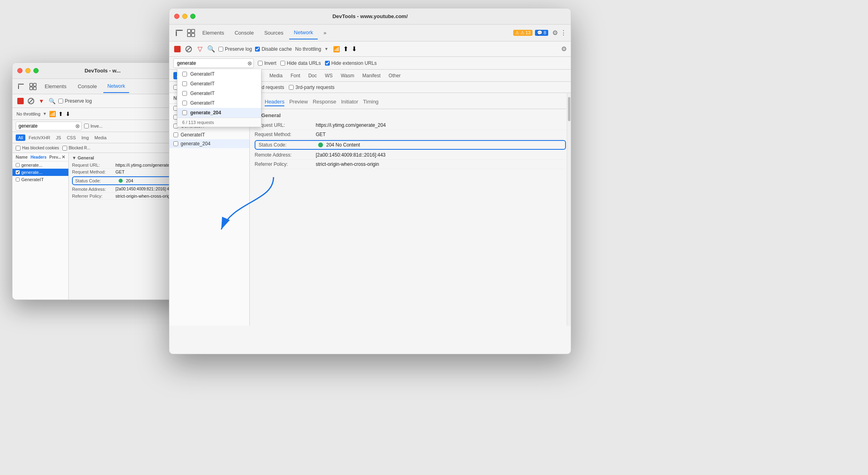  What do you see at coordinates (346, 49) in the screenshot?
I see `front-upload-icon: ⬆` at bounding box center [346, 49].